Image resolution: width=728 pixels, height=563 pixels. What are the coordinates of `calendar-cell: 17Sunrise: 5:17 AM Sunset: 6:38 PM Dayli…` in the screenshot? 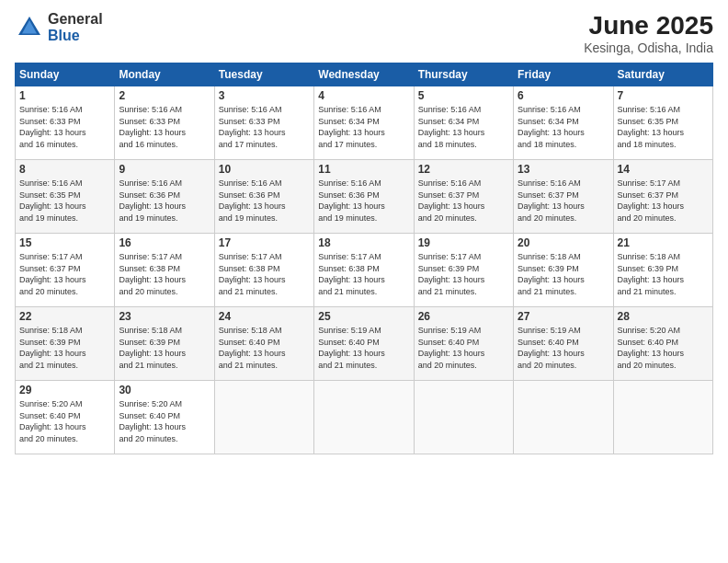 It's located at (264, 270).